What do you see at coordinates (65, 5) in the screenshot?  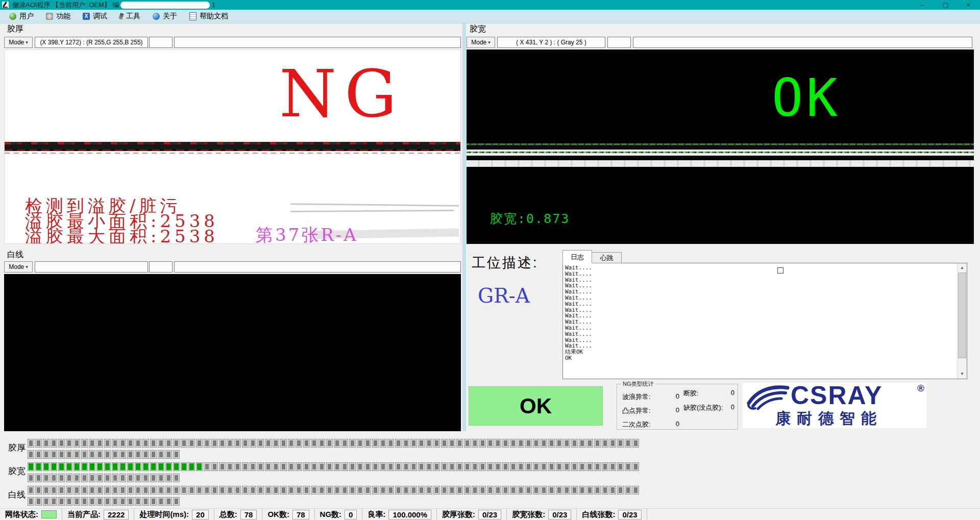 I see `window-title-text: 侧涂AOI程序 【当前用户: OEM】 编` at bounding box center [65, 5].